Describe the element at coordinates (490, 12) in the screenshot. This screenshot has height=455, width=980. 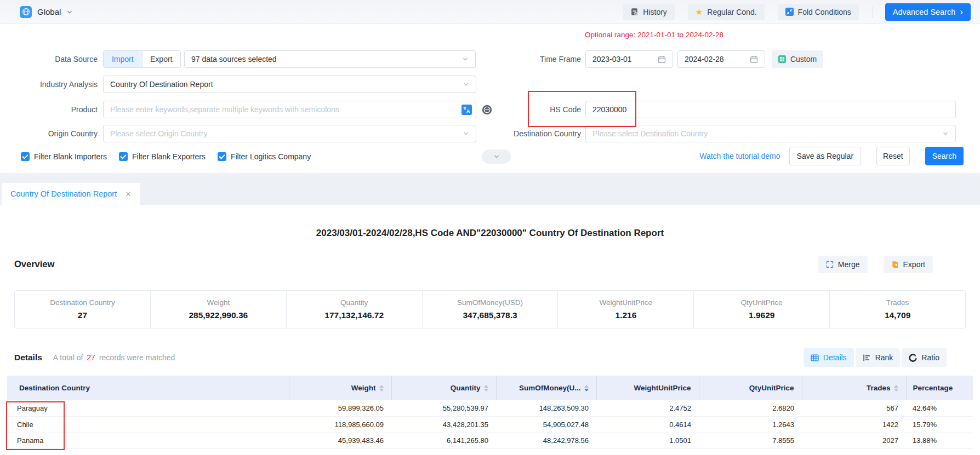
I see `topbar: Global History ★ Regular Cond. Fold Cond…` at that location.